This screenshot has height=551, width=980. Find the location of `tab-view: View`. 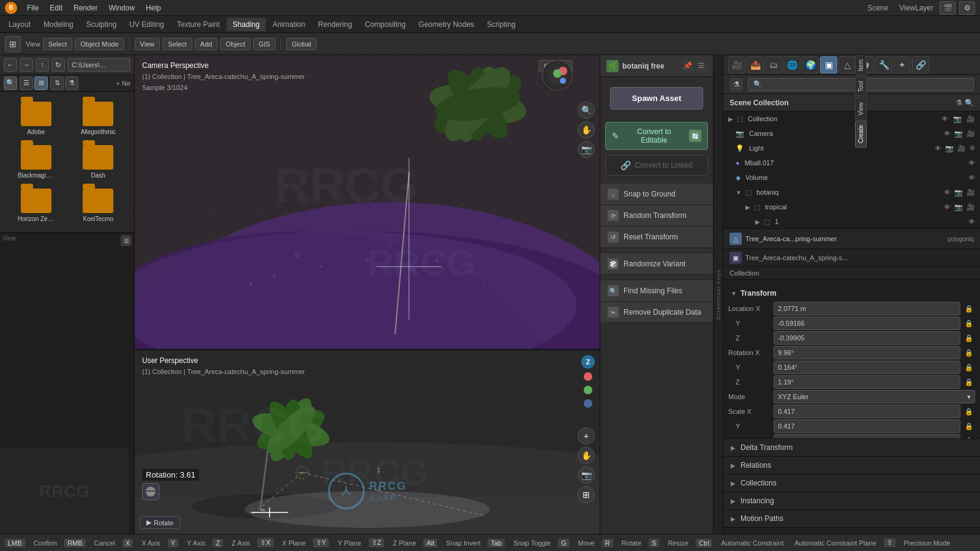

tab-view: View is located at coordinates (861, 109).